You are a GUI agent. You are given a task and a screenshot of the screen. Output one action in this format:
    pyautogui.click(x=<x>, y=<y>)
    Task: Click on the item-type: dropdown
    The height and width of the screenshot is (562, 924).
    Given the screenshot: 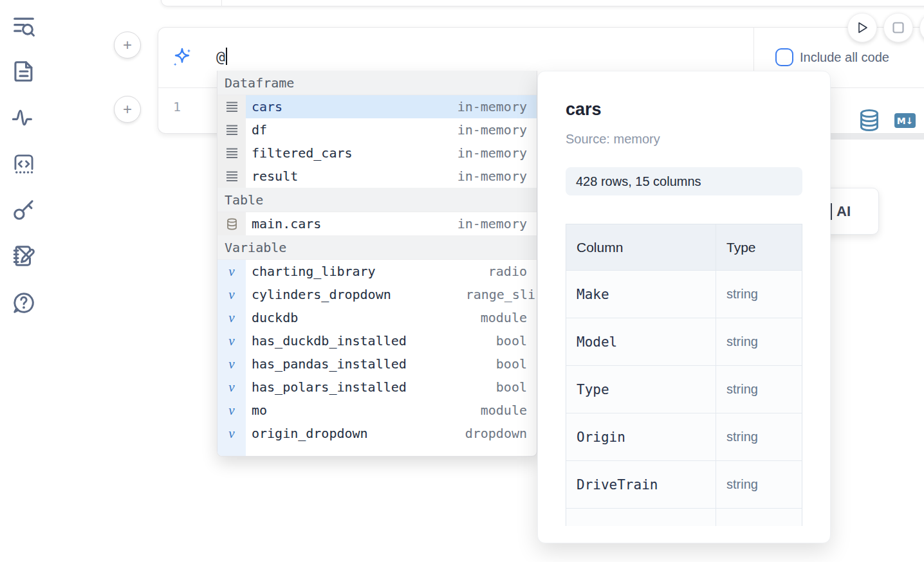 What is the action you would take?
    pyautogui.click(x=496, y=433)
    